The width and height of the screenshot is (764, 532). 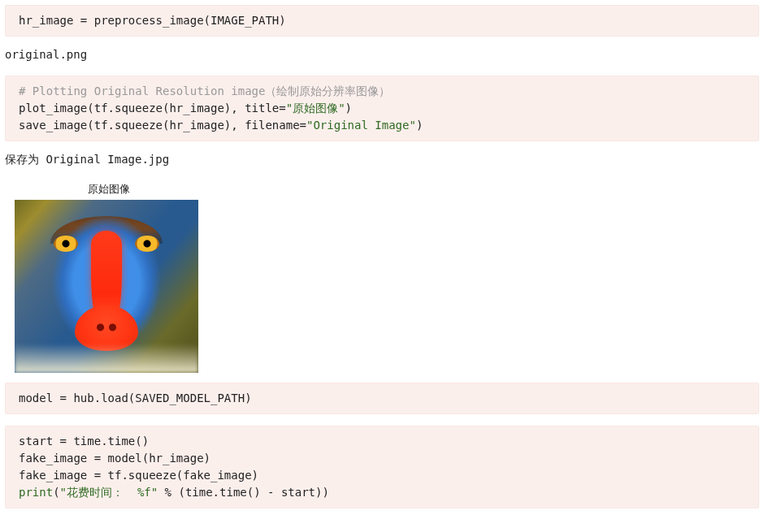 What do you see at coordinates (190, 20) in the screenshot?
I see `code-token: preprocess_image(IMAGE_PATH)` at bounding box center [190, 20].